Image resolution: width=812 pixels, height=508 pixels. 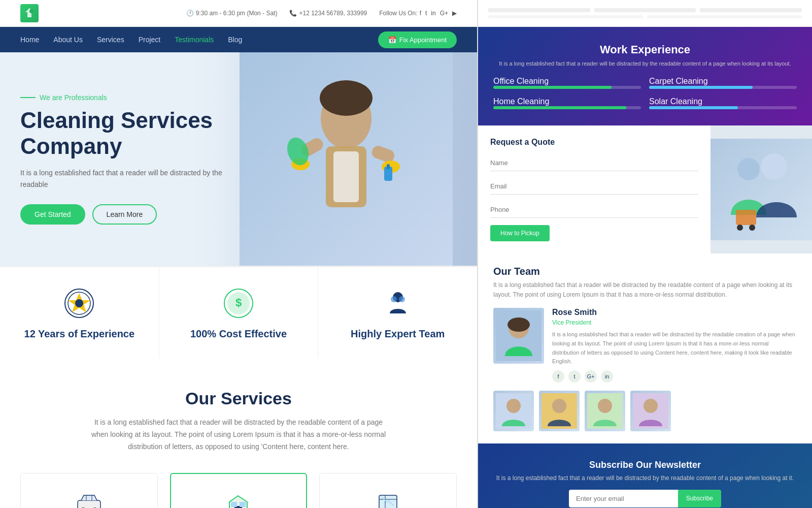 I want to click on team-member-bio: It is a long established fact that a rea…, so click(x=674, y=348).